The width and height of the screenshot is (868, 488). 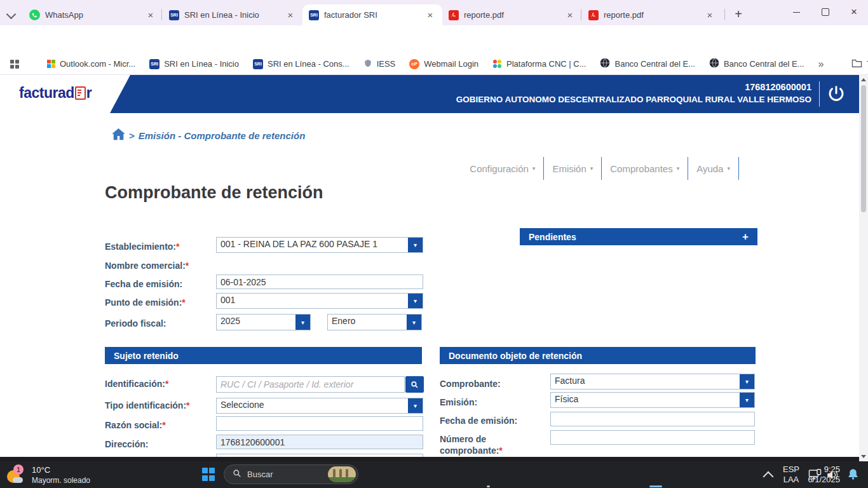 I want to click on bookmark-iess: IESS, so click(x=380, y=64).